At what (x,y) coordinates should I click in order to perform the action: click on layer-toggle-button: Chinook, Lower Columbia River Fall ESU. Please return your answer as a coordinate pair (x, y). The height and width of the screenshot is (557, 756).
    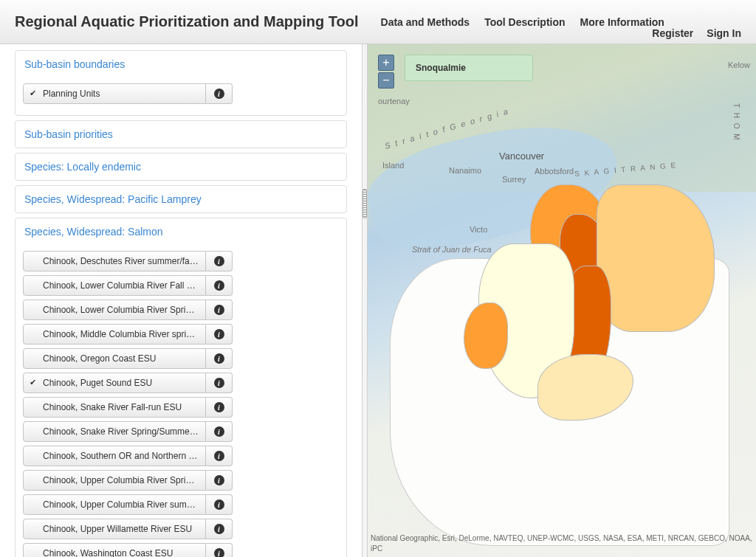
    Looking at the image, I should click on (114, 286).